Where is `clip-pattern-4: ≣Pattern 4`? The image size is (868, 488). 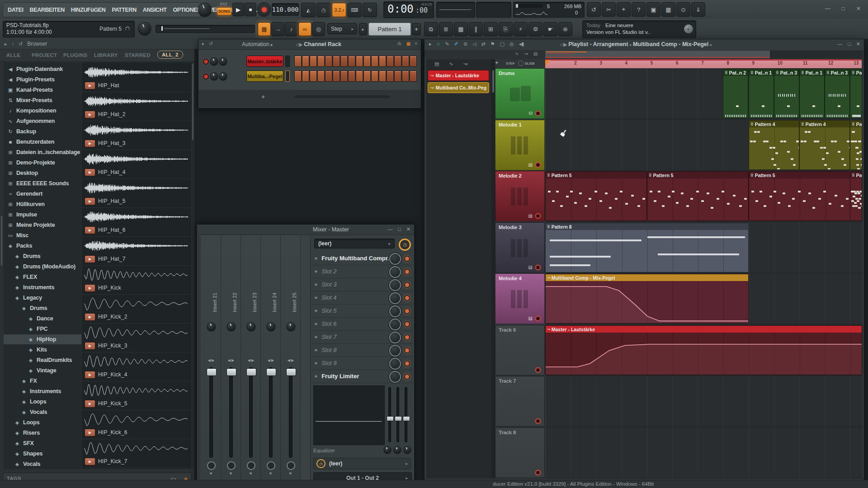 clip-pattern-4: ≣Pattern 4 is located at coordinates (825, 145).